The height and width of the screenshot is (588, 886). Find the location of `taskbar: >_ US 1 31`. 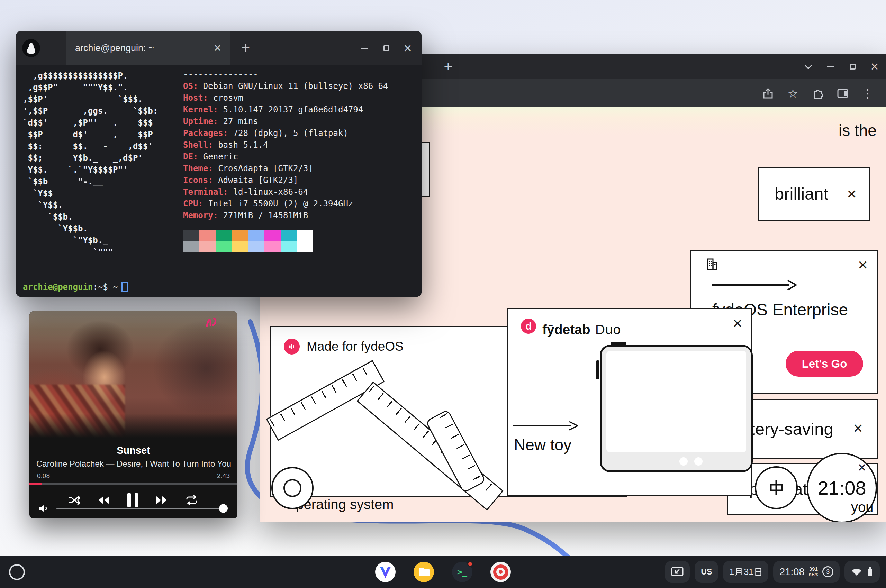

taskbar: >_ US 1 31 is located at coordinates (443, 572).